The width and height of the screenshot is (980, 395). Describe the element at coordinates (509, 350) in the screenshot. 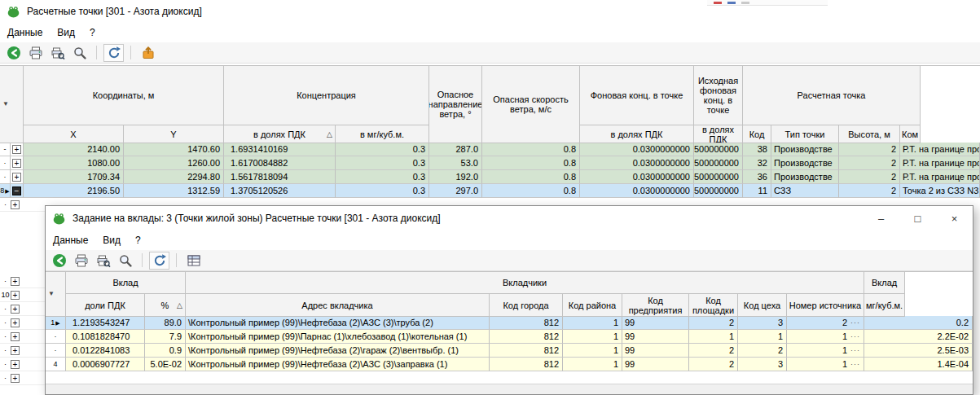

I see `contrib-row: · 0.0122841083 0.9 \Контрольный пример (…` at that location.